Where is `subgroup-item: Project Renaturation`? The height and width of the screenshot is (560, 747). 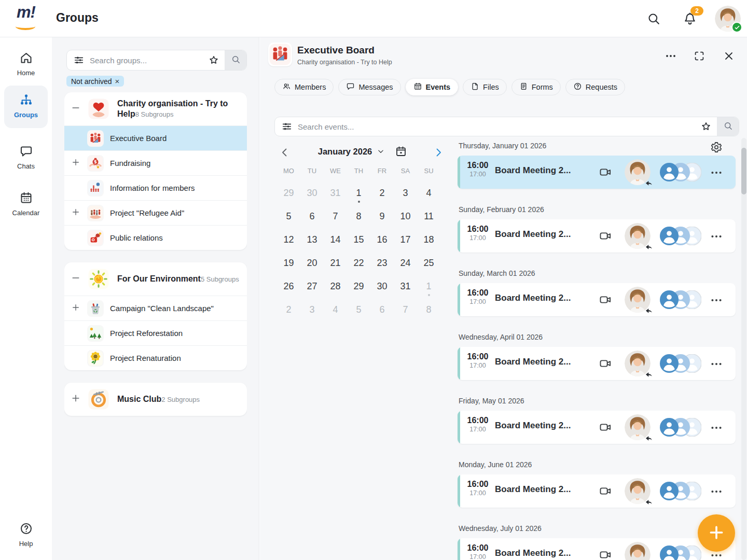
subgroup-item: Project Renaturation is located at coordinates (156, 358).